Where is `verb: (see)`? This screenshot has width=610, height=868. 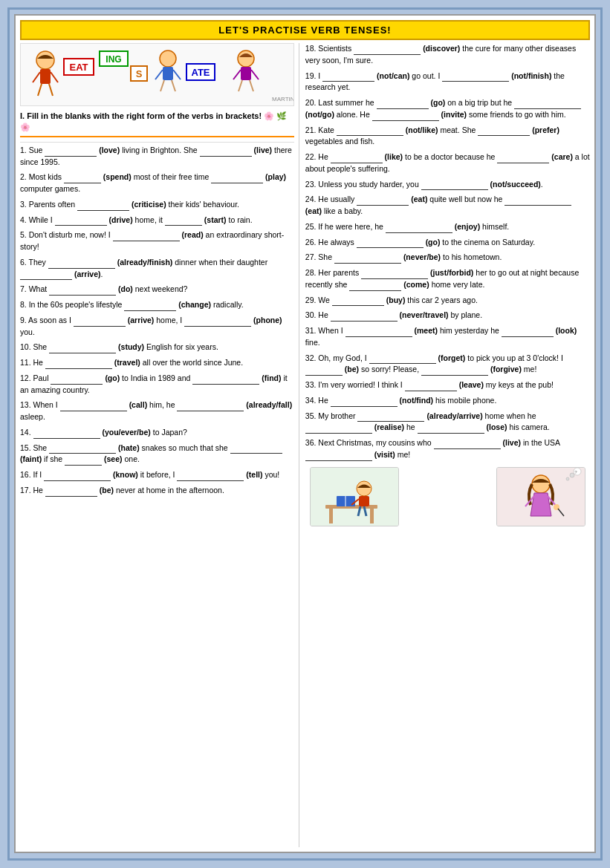
verb: (see) is located at coordinates (113, 459).